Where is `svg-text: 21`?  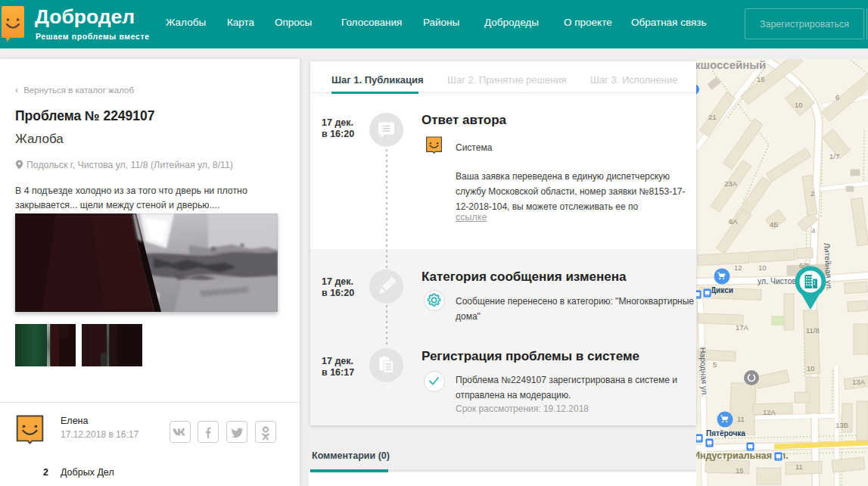 svg-text: 21 is located at coordinates (713, 117).